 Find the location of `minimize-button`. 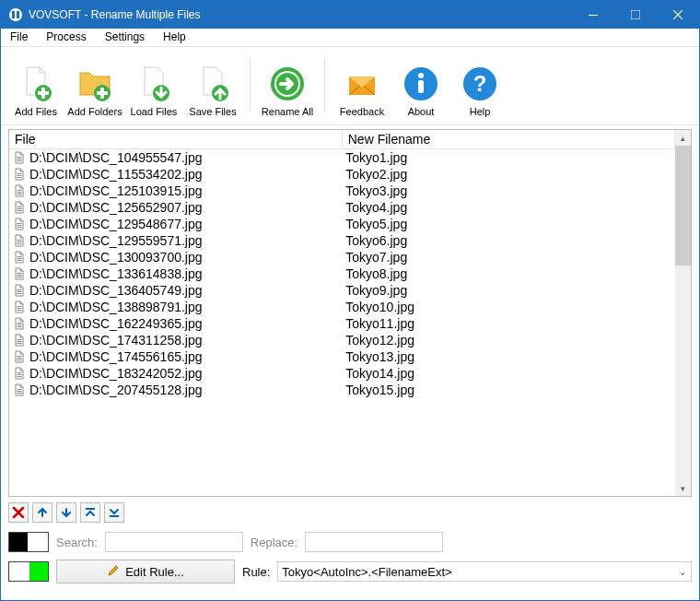

minimize-button is located at coordinates (593, 15).